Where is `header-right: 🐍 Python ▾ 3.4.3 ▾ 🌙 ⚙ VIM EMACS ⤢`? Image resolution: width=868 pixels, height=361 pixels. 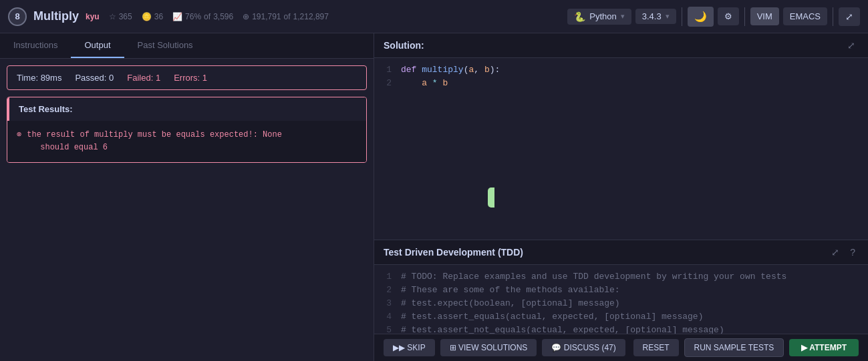
header-right: 🐍 Python ▾ 3.4.3 ▾ 🌙 ⚙ VIM EMACS ⤢ is located at coordinates (714, 17).